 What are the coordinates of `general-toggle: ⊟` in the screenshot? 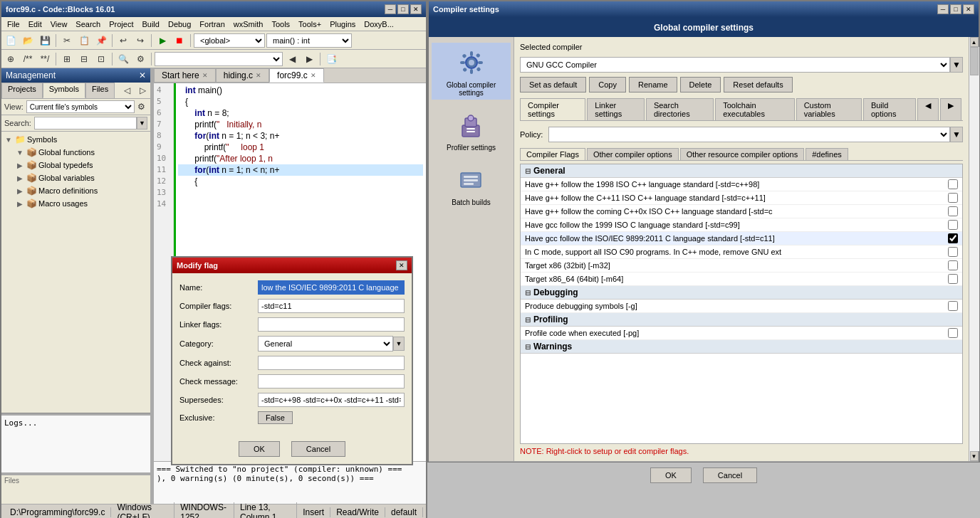 It's located at (528, 171).